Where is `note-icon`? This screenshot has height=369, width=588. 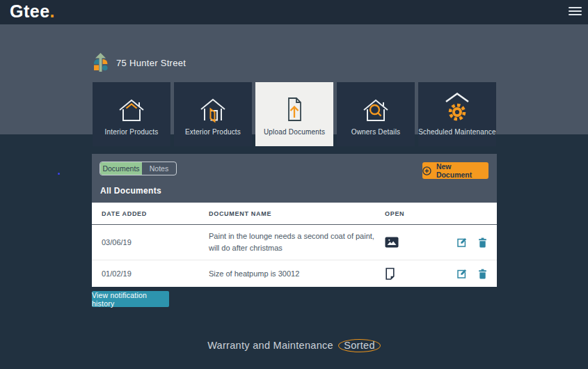
note-icon is located at coordinates (390, 274).